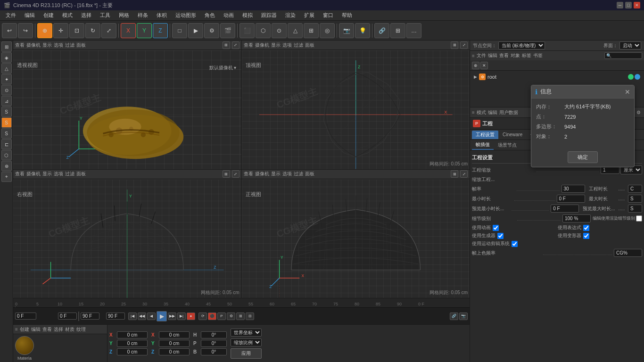 This screenshot has width=644, height=362. I want to click on timeline-mode1: ⊞, so click(240, 316).